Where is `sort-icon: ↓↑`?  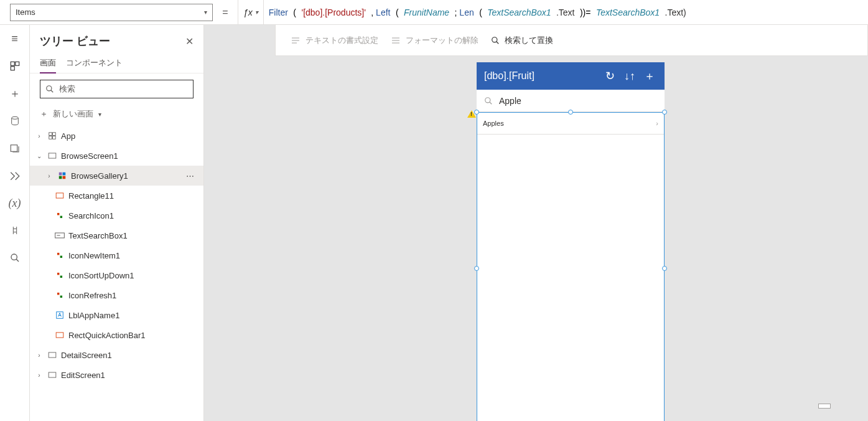 sort-icon: ↓↑ is located at coordinates (630, 76).